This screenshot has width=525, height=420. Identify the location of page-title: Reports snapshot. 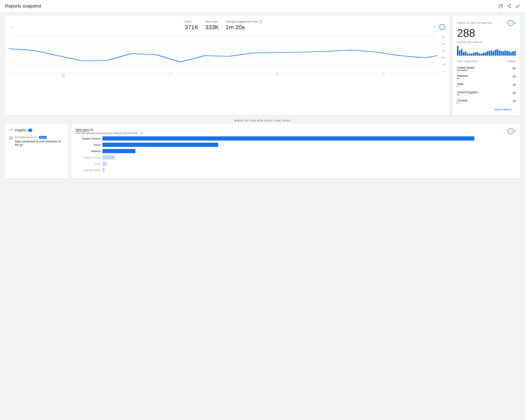
(23, 6).